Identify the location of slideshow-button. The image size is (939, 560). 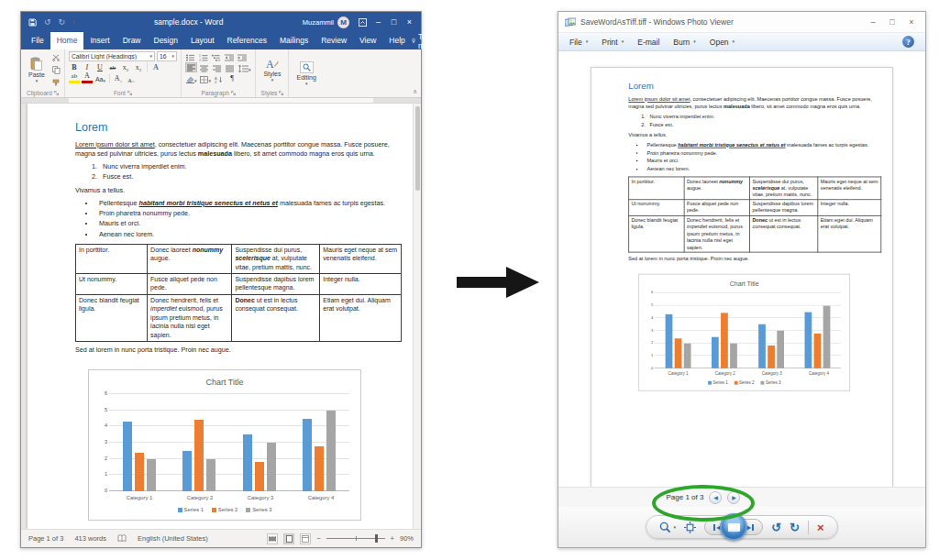
(734, 527).